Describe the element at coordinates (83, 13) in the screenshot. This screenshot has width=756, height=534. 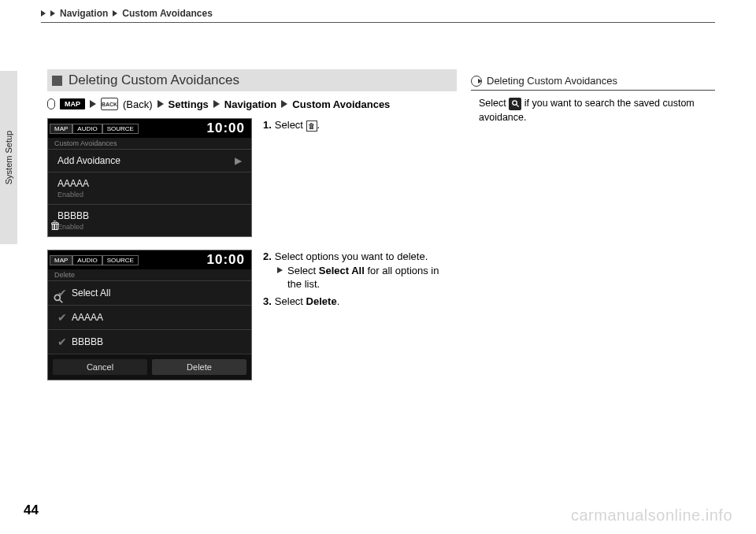
I see `breadcrumb-item: Navigation` at that location.